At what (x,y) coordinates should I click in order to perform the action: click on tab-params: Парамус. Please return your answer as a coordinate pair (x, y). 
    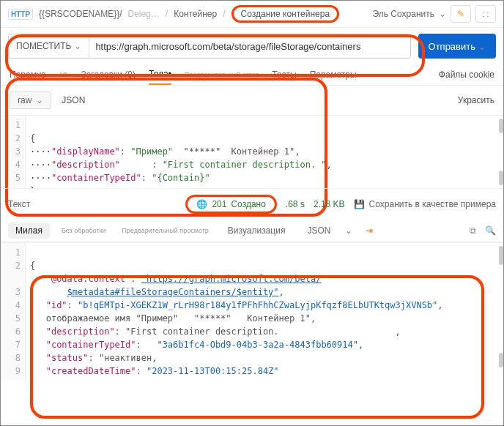
    Looking at the image, I should click on (28, 77).